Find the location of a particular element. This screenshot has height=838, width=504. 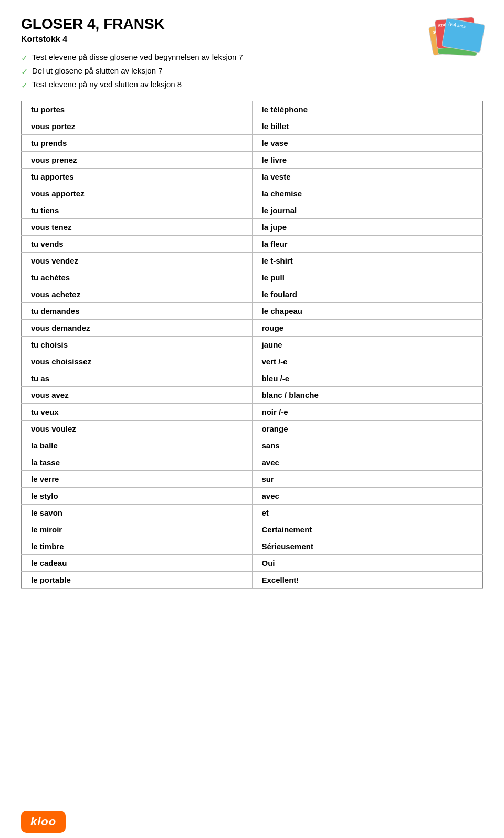

vocab-right: Certainement is located at coordinates (368, 530).